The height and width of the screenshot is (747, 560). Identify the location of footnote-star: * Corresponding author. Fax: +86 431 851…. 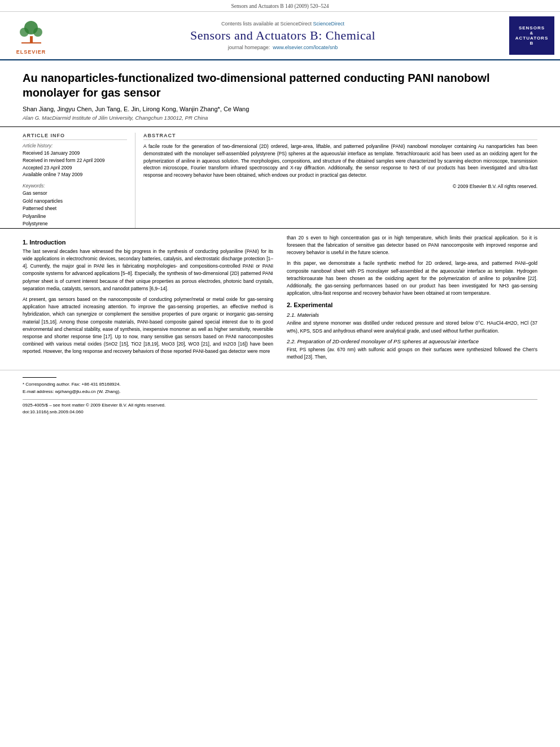
(280, 385).